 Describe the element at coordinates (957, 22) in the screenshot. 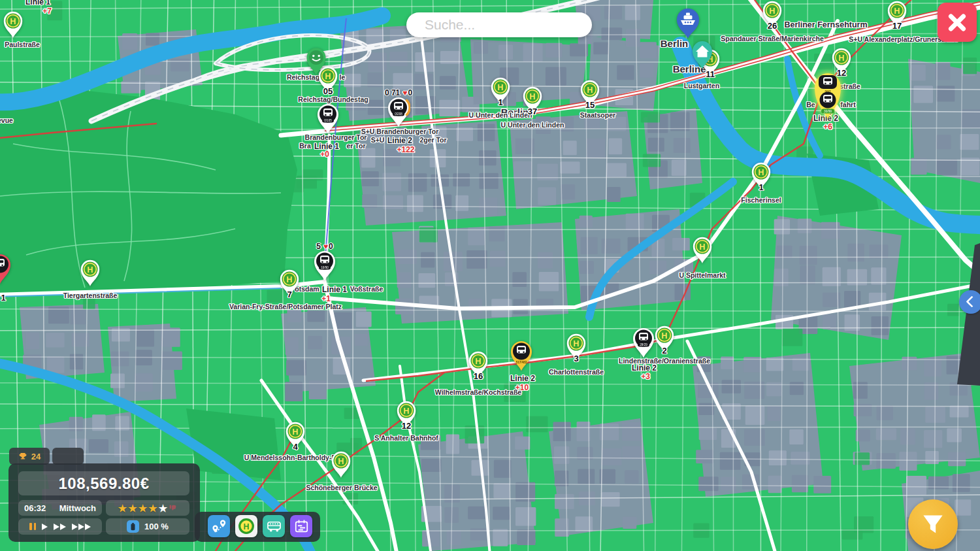

I see `close-button` at that location.